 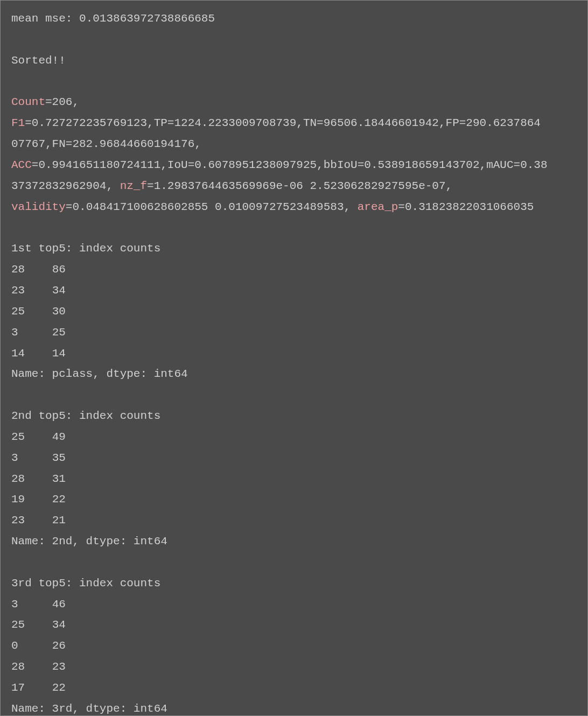 What do you see at coordinates (59, 353) in the screenshot?
I see `row-count: 14` at bounding box center [59, 353].